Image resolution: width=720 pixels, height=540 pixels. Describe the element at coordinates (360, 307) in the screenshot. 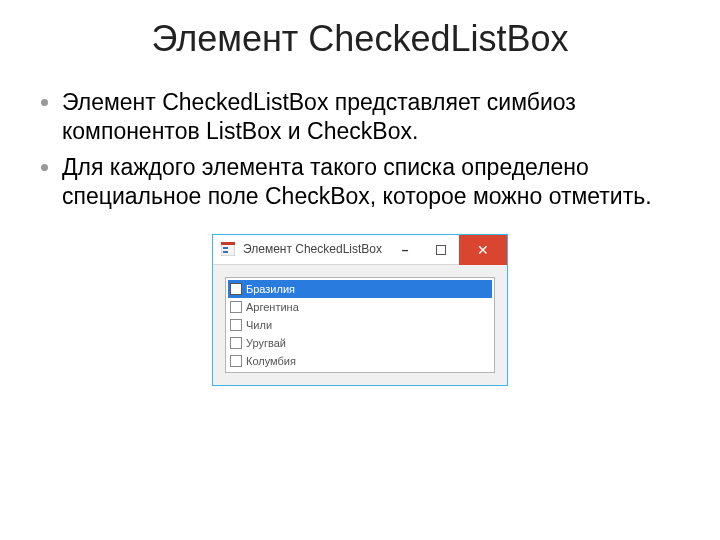

I see `list-item: Аргентина` at that location.